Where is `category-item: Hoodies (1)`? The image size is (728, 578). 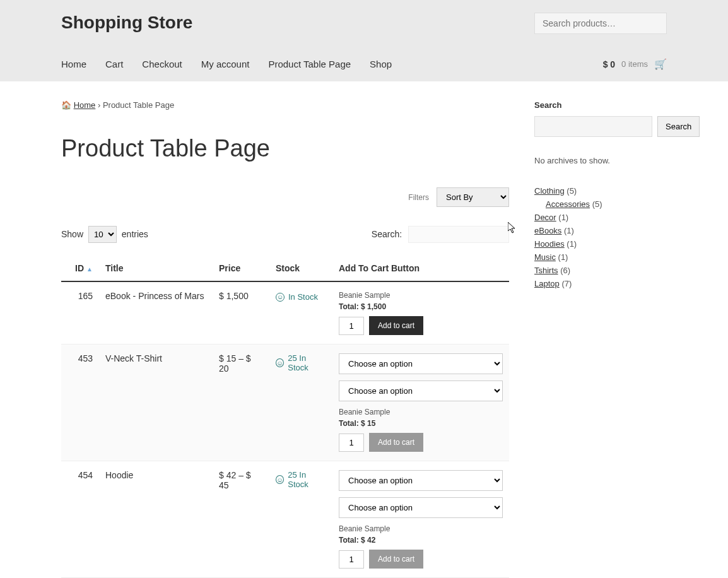
category-item: Hoodies (1) is located at coordinates (601, 244).